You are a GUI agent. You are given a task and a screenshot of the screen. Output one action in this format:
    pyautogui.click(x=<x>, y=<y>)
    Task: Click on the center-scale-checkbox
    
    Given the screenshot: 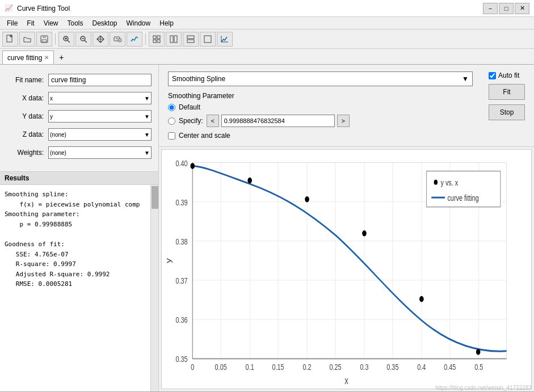 What is the action you would take?
    pyautogui.click(x=171, y=136)
    